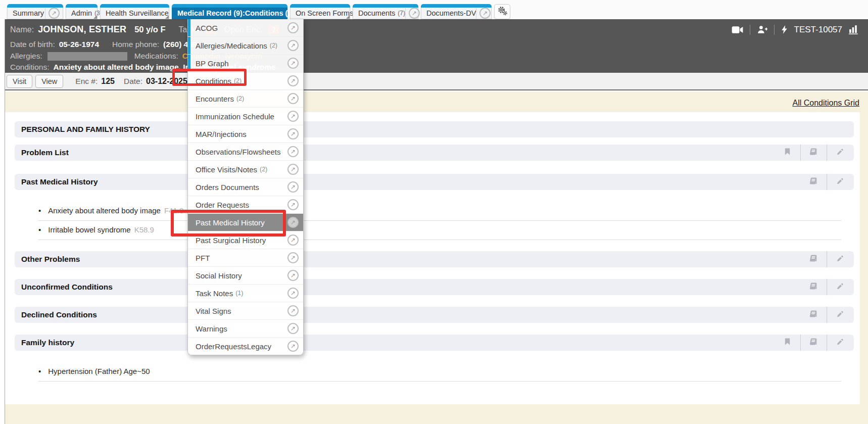  I want to click on tab-body: Health Surveillance, so click(134, 13).